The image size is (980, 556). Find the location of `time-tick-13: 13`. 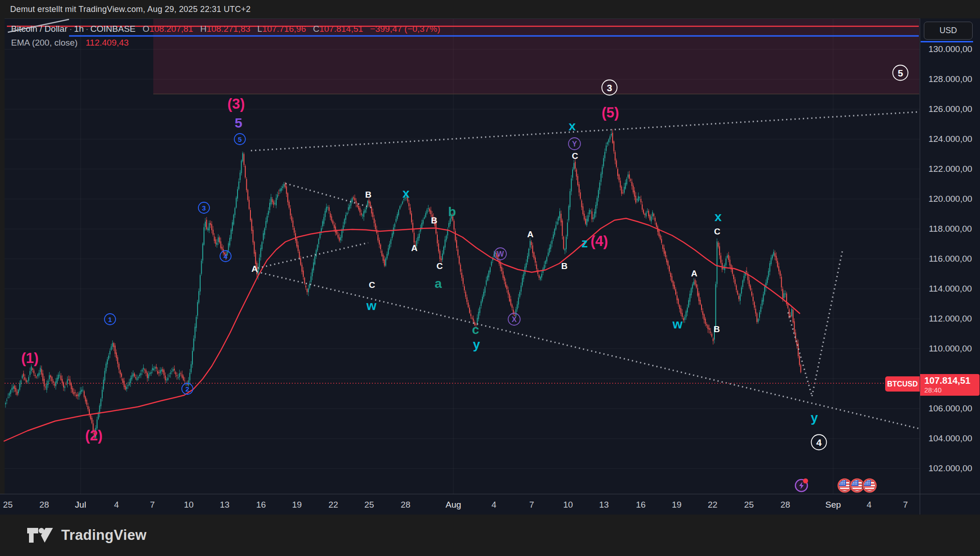

time-tick-13: 13 is located at coordinates (225, 505).